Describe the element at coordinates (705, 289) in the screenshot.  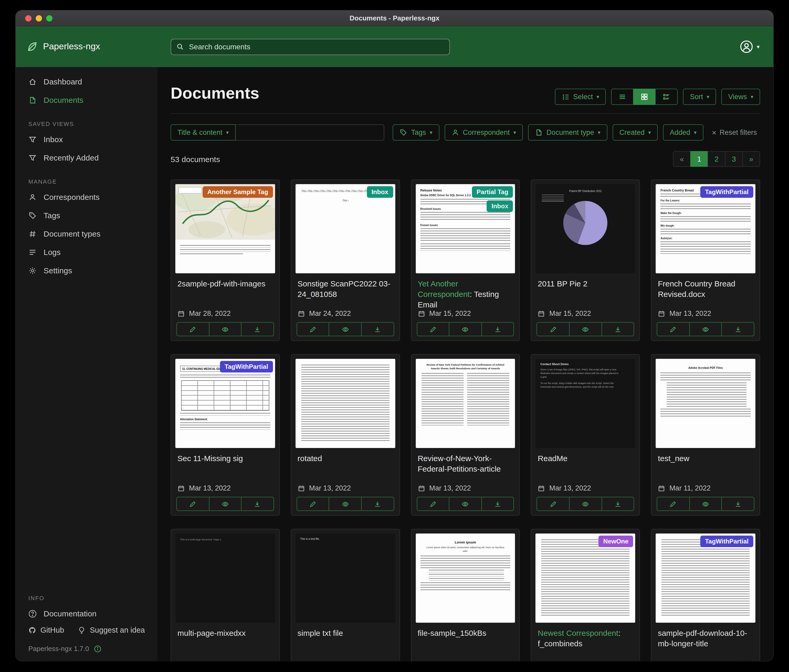
I see `document-title: French Country Bread Revised.docx` at that location.